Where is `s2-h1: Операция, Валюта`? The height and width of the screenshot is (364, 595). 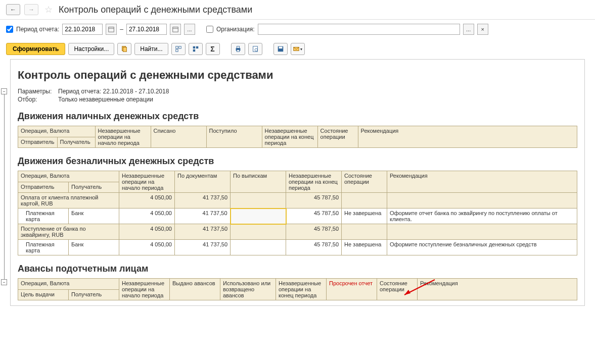 s2-h1: Операция, Валюта is located at coordinates (69, 177).